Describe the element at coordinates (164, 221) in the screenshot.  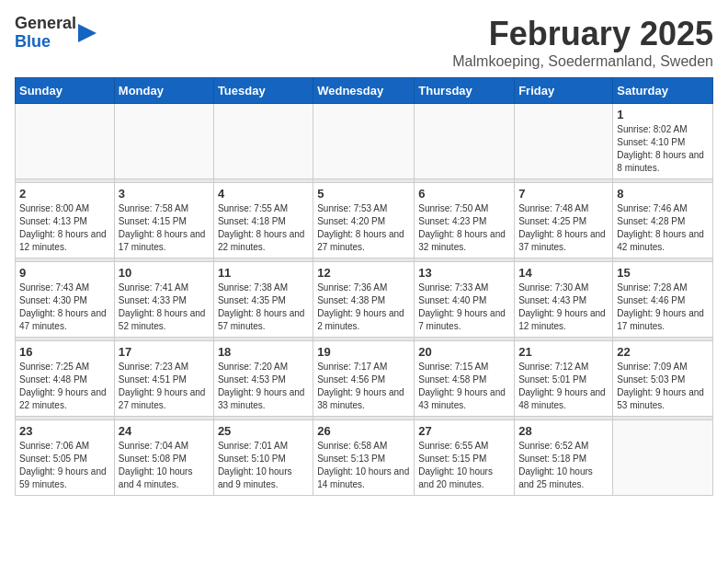
I see `calendar-cell: 3Sunrise: 7:58 AM Sunset: 4:15 PM Daylig…` at that location.